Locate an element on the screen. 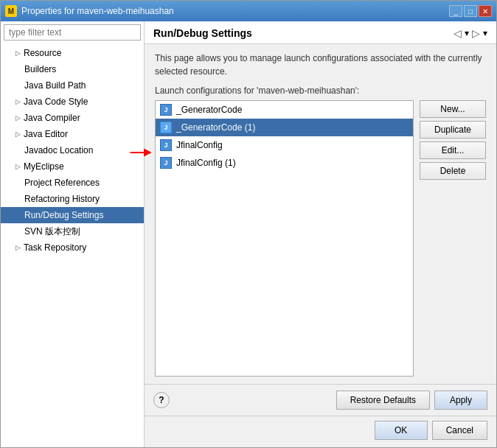  sidebar-item-java-build-path: Java Build Path is located at coordinates (72, 85).